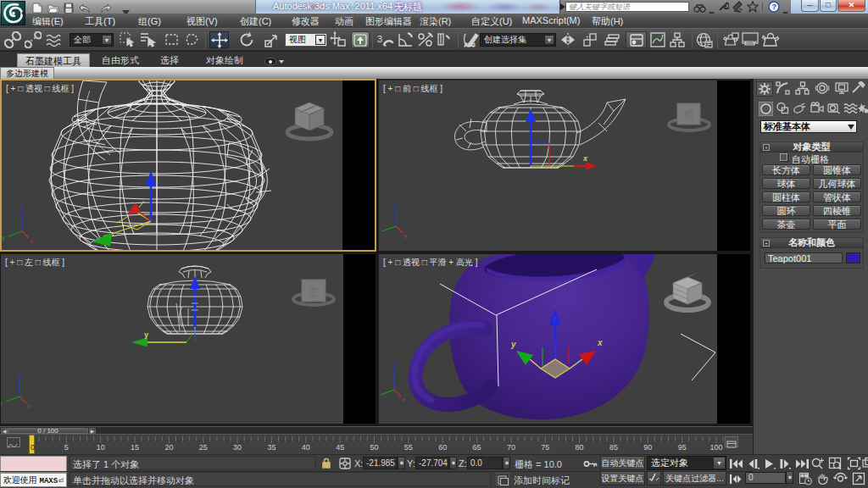 This screenshot has height=488, width=868. I want to click on svg-text: 左, so click(314, 291).